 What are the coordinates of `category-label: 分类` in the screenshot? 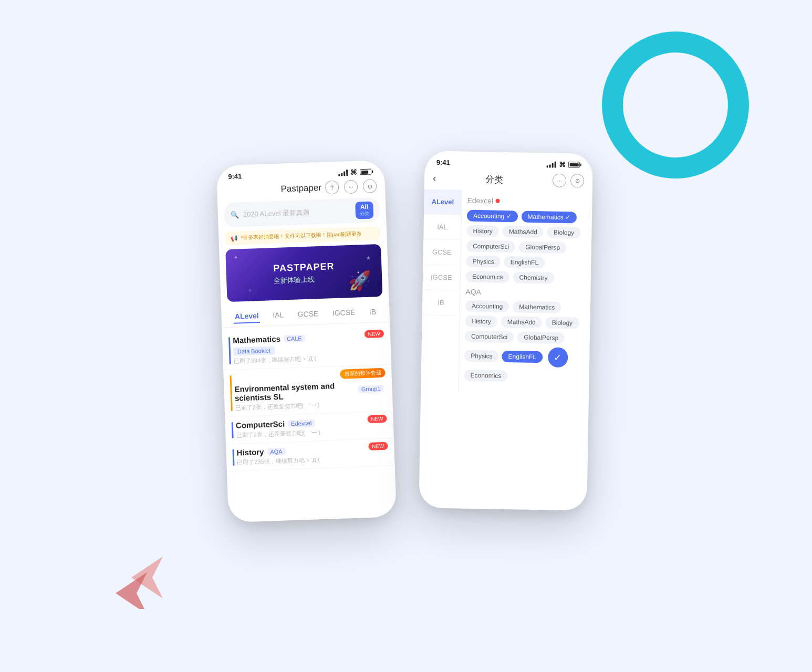 It's located at (365, 214).